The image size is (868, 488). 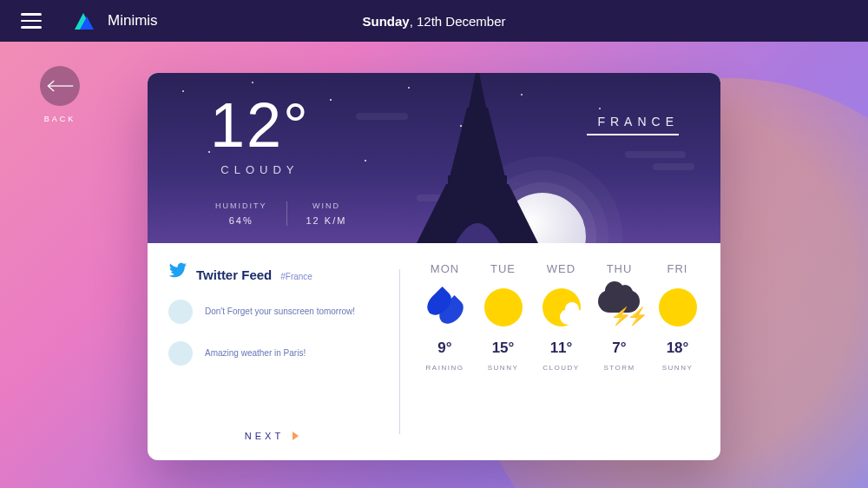 I want to click on day-cond: CLOUDY, so click(x=561, y=368).